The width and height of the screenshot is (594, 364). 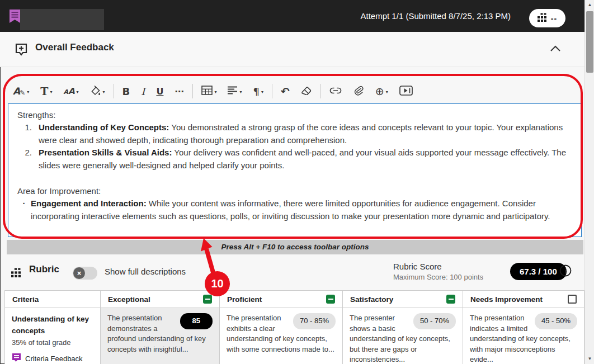 What do you see at coordinates (555, 49) in the screenshot?
I see `collapse-feedback-button` at bounding box center [555, 49].